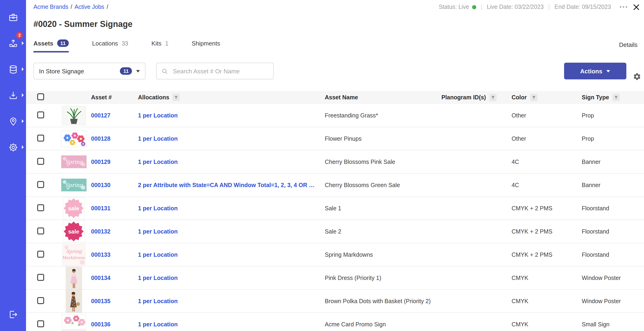 This screenshot has width=644, height=331. Describe the element at coordinates (335, 5) in the screenshot. I see `topbar: Acme Brands / Active Jobs / Status: Live…` at that location.